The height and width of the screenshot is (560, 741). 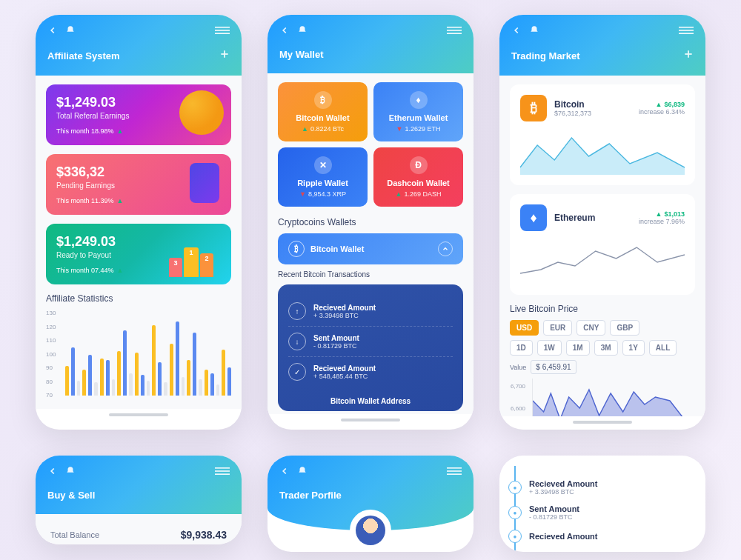 I want to click on affiliate-card-pending: $336,32 Pending Earnings This month 11.3…, so click(x=139, y=184).